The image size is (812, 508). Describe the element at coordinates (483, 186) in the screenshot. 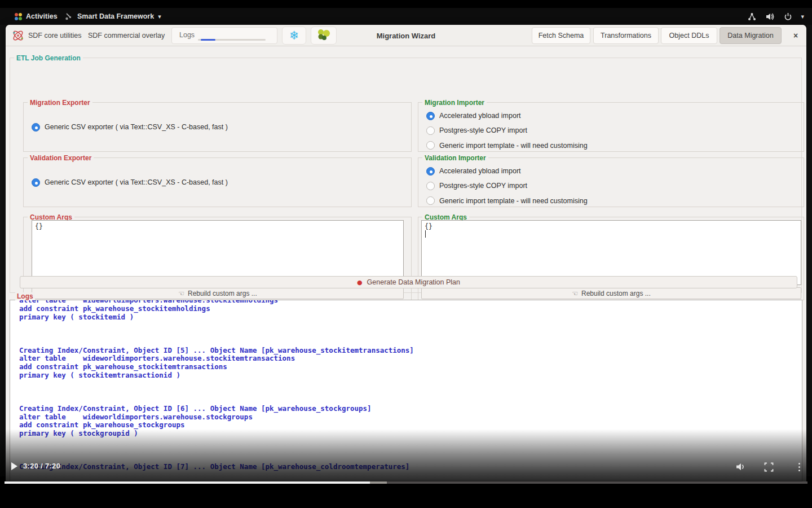

I see `radio-option-label: Postgres-style COPY import` at that location.